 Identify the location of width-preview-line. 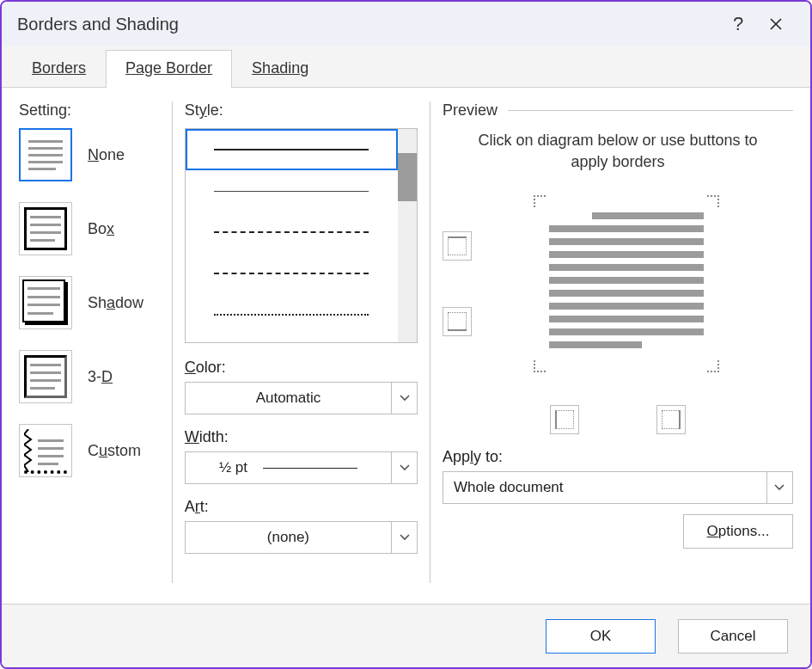
(310, 468).